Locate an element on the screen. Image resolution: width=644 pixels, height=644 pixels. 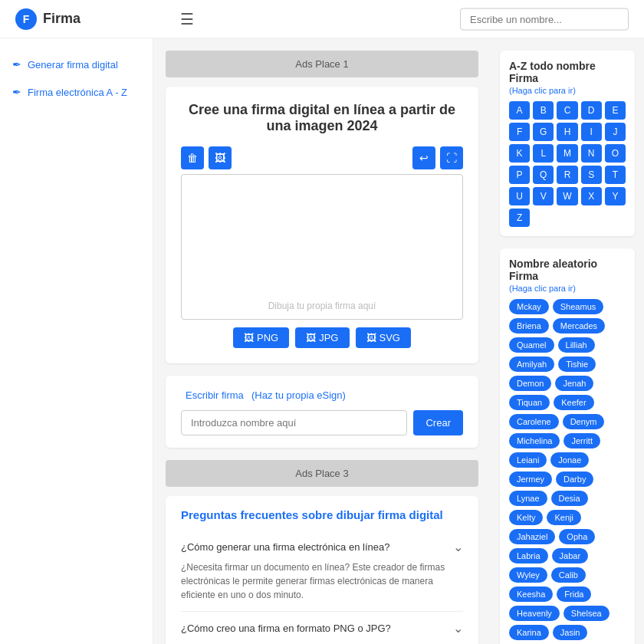
faq-question-2: ¿Cómo creo una firma en formato PNG o JP… is located at coordinates (322, 629).